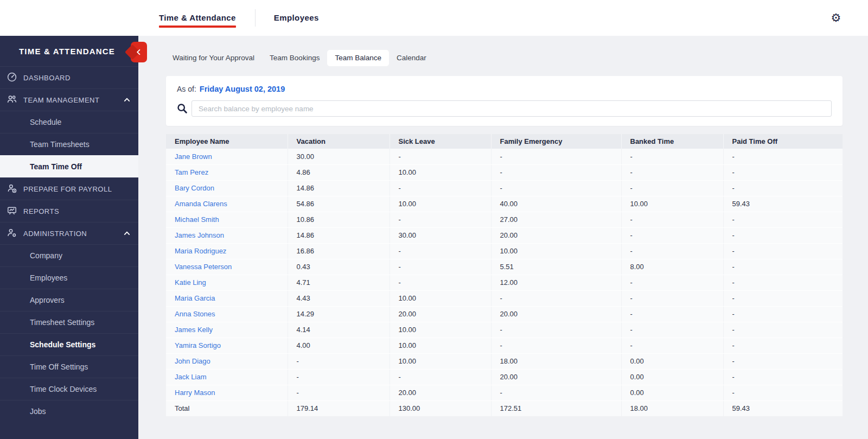 The height and width of the screenshot is (439, 868). Describe the element at coordinates (783, 408) in the screenshot. I see `total-cell: 59.43` at that location.